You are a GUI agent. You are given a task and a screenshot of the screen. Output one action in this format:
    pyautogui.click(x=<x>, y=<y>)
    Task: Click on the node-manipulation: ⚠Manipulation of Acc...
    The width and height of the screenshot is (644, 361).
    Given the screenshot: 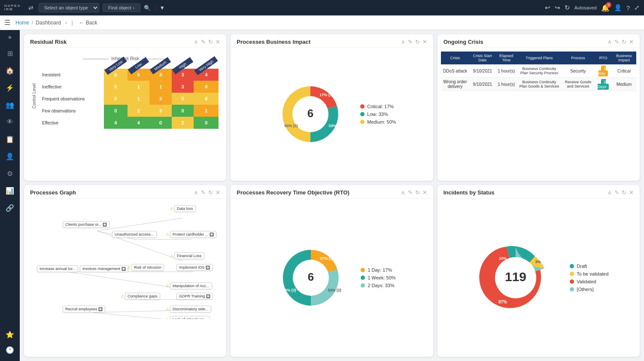 What is the action you would take?
    pyautogui.click(x=189, y=286)
    